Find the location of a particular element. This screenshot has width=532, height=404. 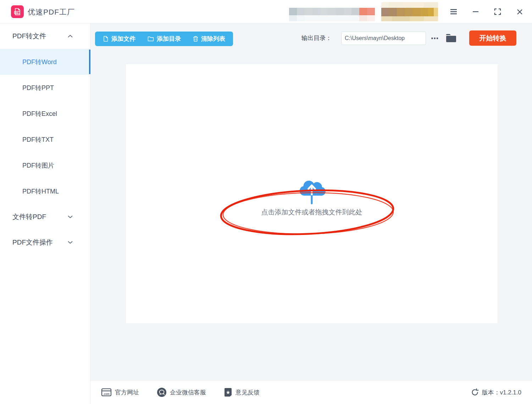

footer-bar: .com 官方网址 企业微信客服 意见反馈 is located at coordinates (311, 392).